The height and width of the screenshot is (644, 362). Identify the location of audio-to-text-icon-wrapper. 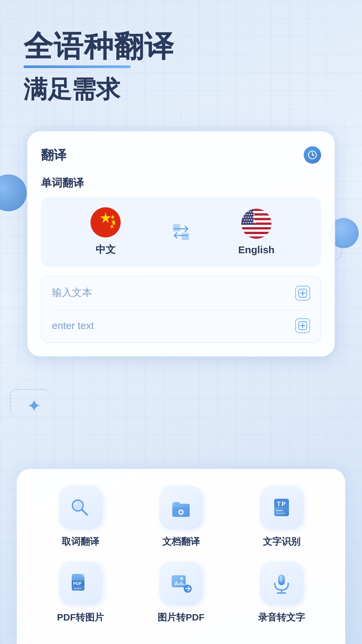
(282, 583).